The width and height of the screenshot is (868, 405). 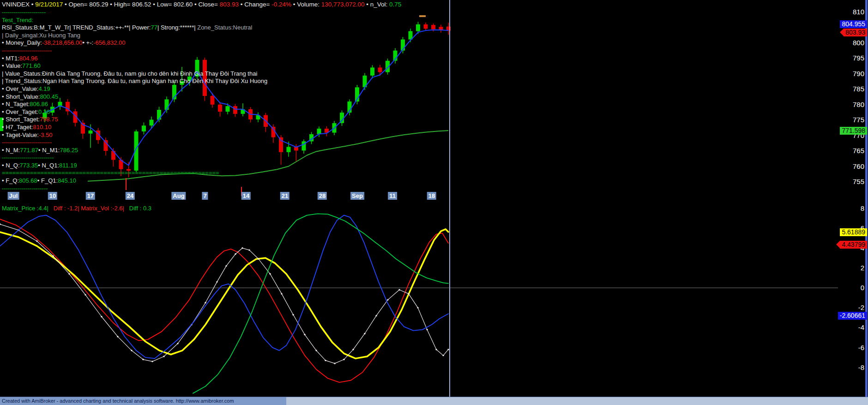 What do you see at coordinates (135, 81) in the screenshot?
I see `info-line: | Trend_Status:Ngan Han Tang Truong. Đâu…` at bounding box center [135, 81].